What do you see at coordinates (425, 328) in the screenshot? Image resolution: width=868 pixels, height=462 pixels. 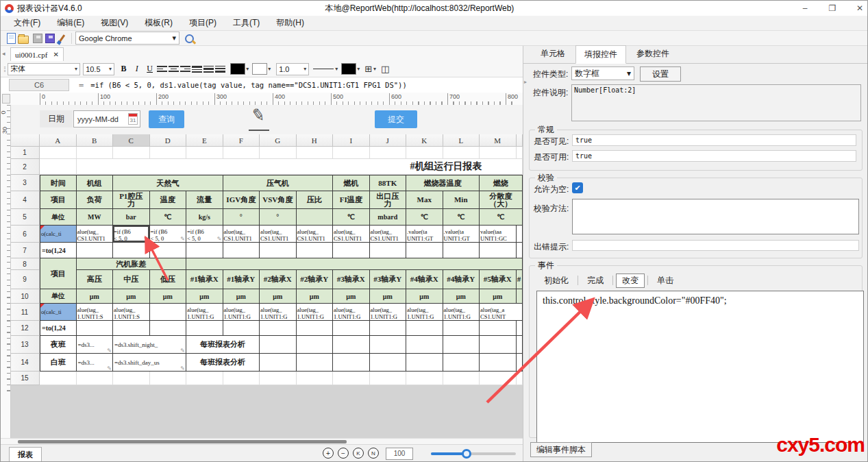 I see `cell-K12` at bounding box center [425, 328].